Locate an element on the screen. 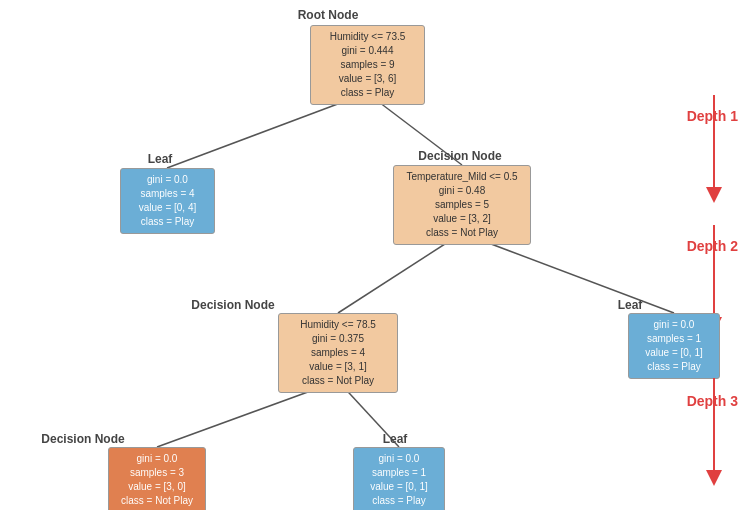  root-label: Root Node is located at coordinates (328, 15).